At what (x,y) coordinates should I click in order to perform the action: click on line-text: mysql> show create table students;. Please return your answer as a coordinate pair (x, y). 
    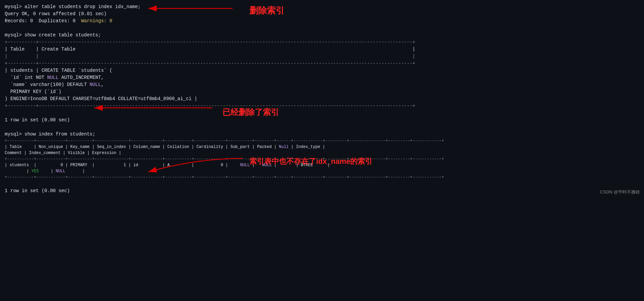
    Looking at the image, I should click on (53, 35).